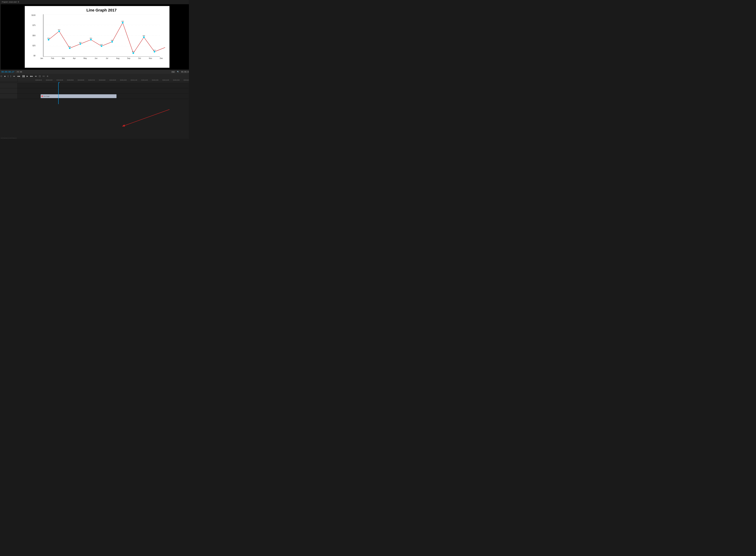  Describe the element at coordinates (14, 76) in the screenshot. I see `ctrl-first-btn: ⏮` at that location.